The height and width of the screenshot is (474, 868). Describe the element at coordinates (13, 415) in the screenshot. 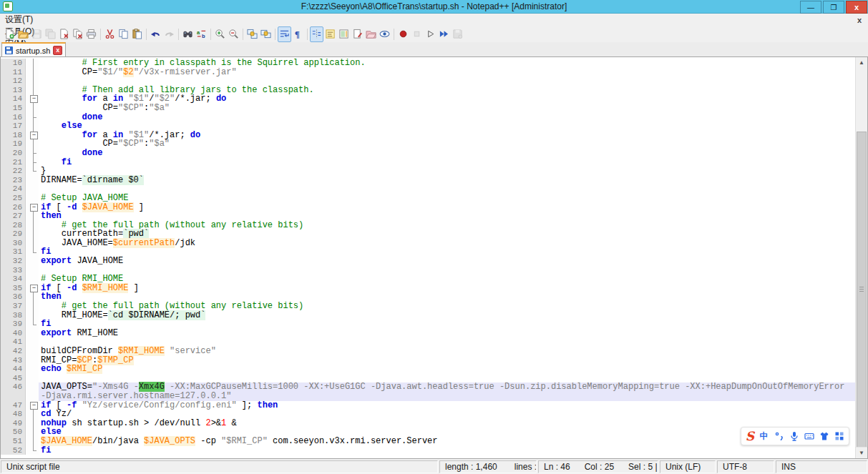

I see `line-number: 48` at that location.